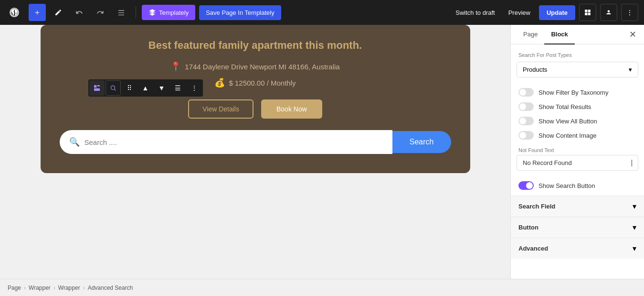 The width and height of the screenshot is (644, 296). Describe the element at coordinates (578, 187) in the screenshot. I see `show-search-button-row: Show Search Button` at that location.